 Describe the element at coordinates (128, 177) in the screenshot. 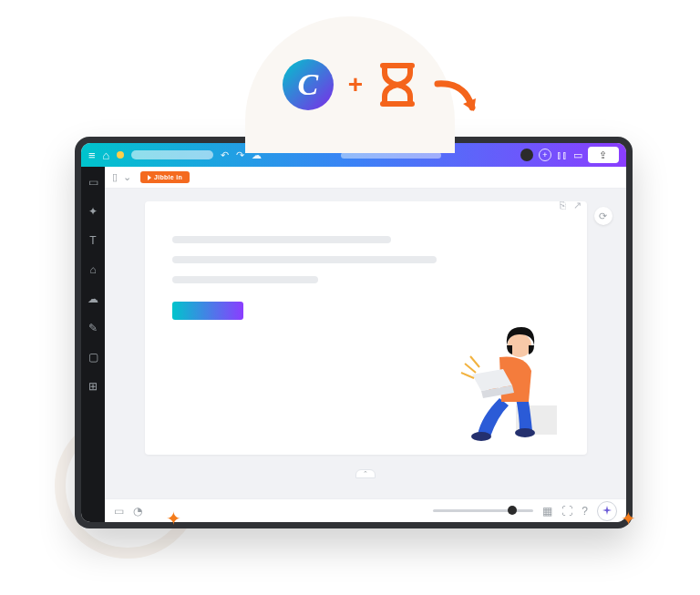

I see `chevron-down-icon: ⌄` at that location.